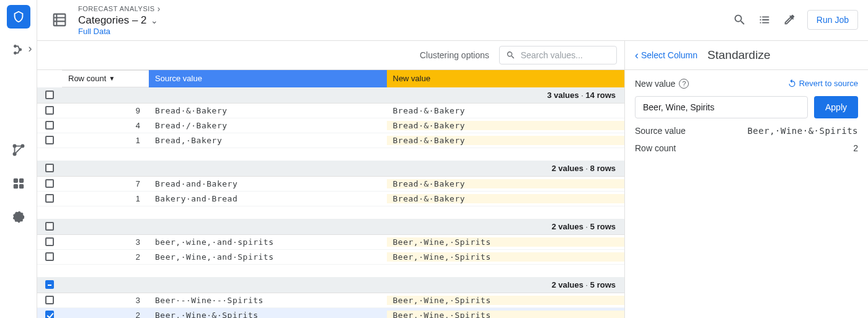 The image size is (868, 318). Describe the element at coordinates (19, 150) in the screenshot. I see `nav-recipe-icon` at that location.